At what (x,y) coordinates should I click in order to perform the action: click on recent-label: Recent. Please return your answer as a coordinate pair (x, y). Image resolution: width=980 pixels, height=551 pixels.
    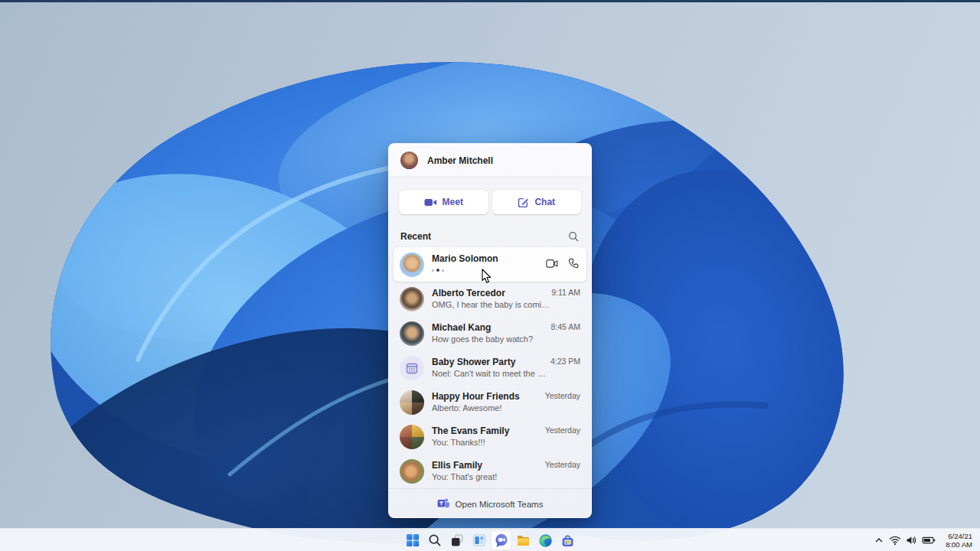
    Looking at the image, I should click on (416, 236).